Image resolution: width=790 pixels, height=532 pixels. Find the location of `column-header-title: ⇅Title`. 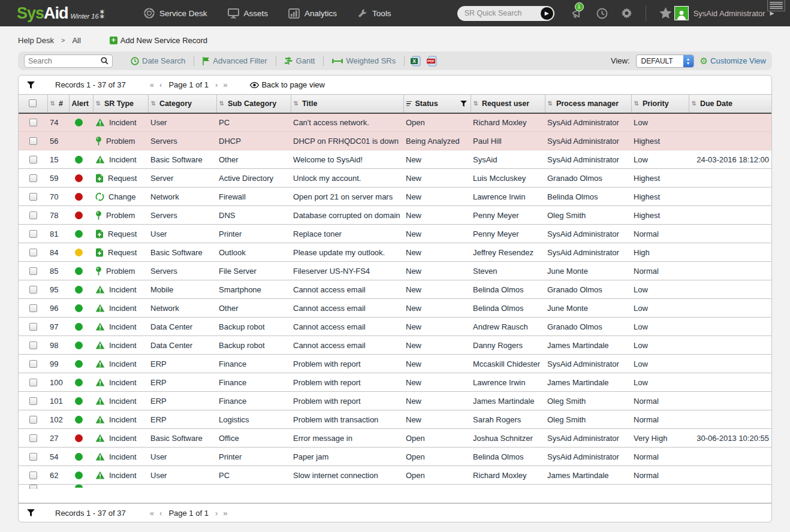

column-header-title: ⇅Title is located at coordinates (347, 104).